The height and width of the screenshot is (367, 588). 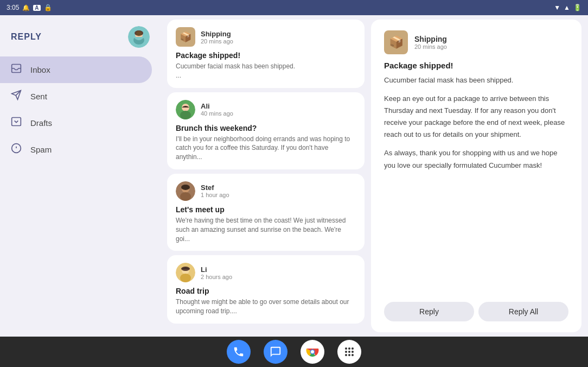 What do you see at coordinates (266, 128) in the screenshot?
I see `email-subject-ali: Brunch this weekend?` at bounding box center [266, 128].